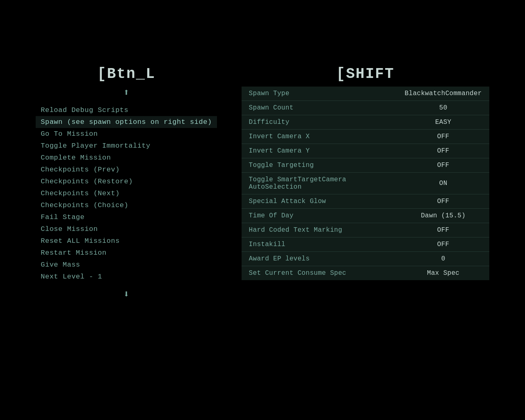  Describe the element at coordinates (320, 259) in the screenshot. I see `setting-name-11: Award EP levels` at that location.